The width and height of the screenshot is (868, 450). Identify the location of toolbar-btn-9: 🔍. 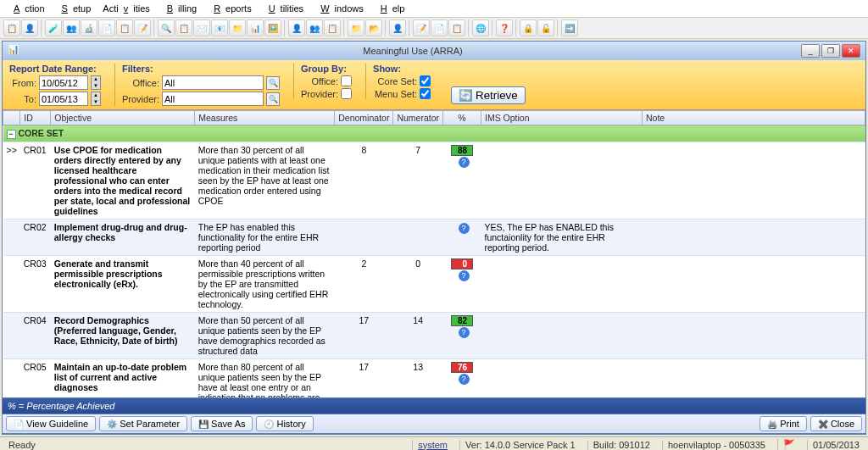
(166, 28).